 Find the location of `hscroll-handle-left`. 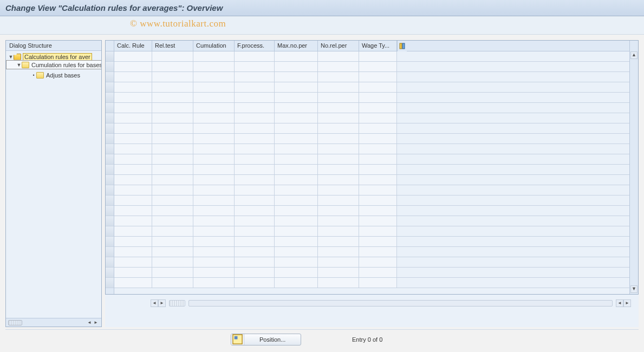

hscroll-handle-left is located at coordinates (177, 303).